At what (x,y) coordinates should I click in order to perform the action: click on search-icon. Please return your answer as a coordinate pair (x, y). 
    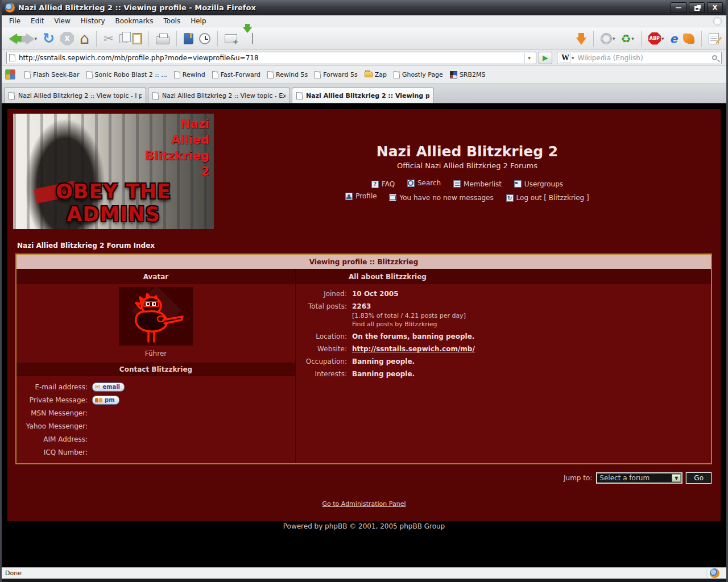
    Looking at the image, I should click on (714, 58).